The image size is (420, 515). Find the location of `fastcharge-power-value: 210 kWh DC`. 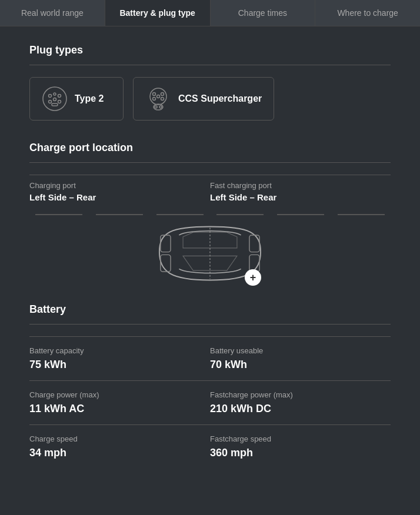

fastcharge-power-value: 210 kWh DC is located at coordinates (300, 409).